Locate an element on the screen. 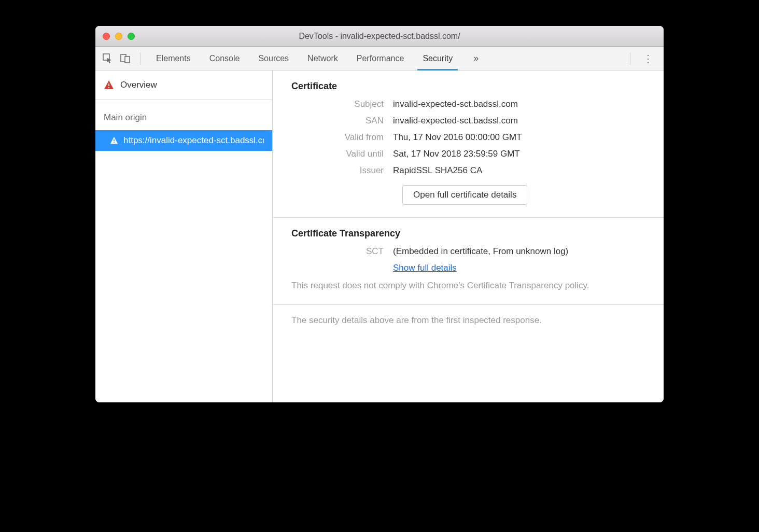  sidebar-overview: Overview is located at coordinates (184, 85).